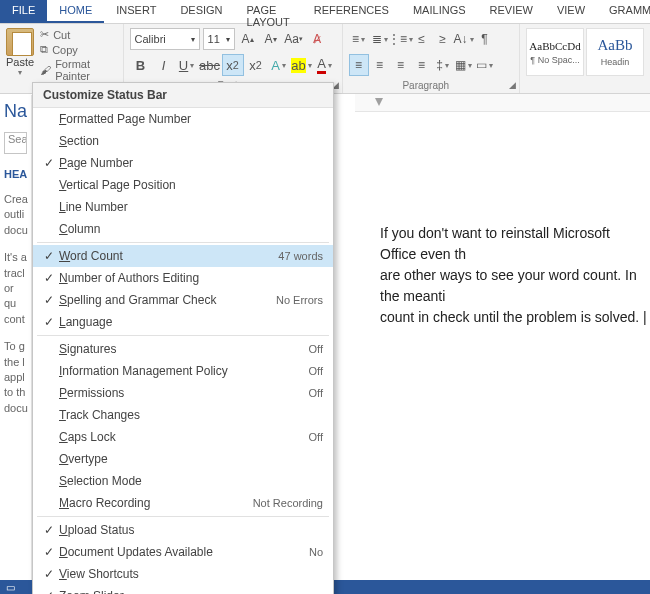 The width and height of the screenshot is (650, 594). What do you see at coordinates (183, 371) in the screenshot?
I see `menu-item-nformation-management-policy: Information Management PolicyOff` at bounding box center [183, 371].